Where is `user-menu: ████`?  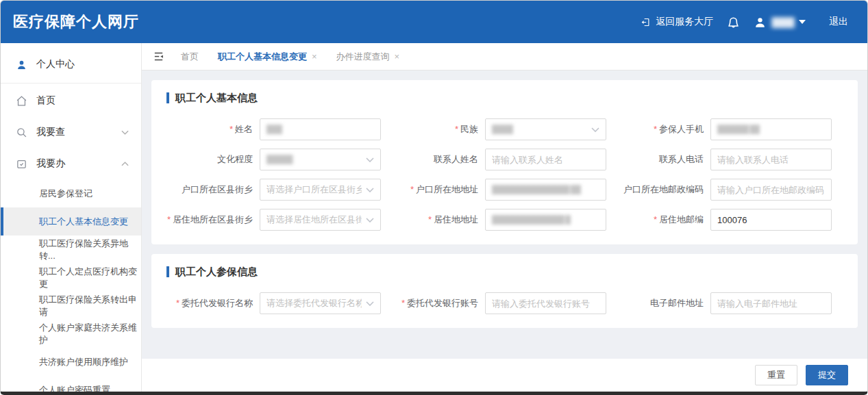 user-menu: ████ is located at coordinates (780, 22).